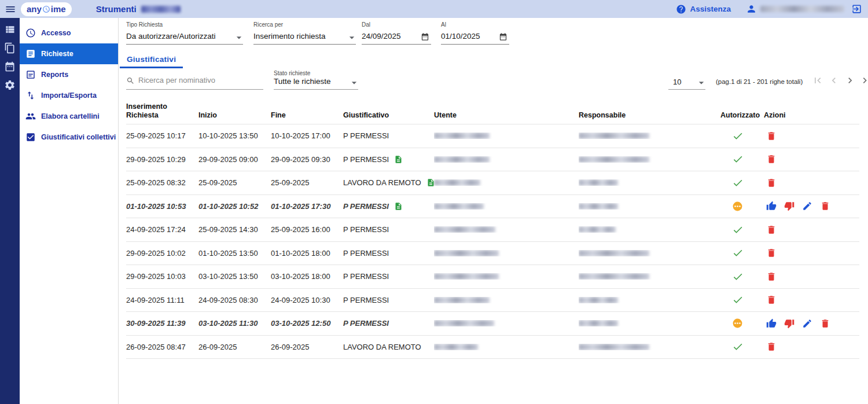  Describe the element at coordinates (235, 347) in the screenshot. I see `cell-inizio: 26-09-2025` at that location.